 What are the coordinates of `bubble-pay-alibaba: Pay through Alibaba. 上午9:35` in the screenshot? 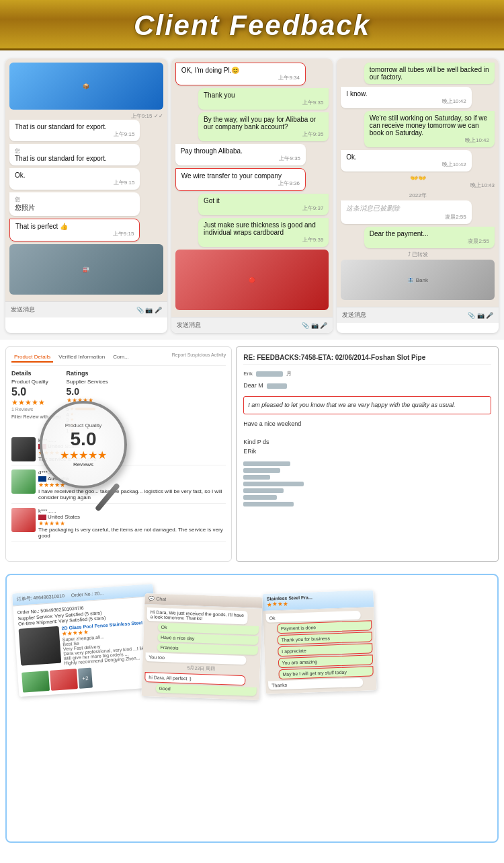 It's located at (241, 155).